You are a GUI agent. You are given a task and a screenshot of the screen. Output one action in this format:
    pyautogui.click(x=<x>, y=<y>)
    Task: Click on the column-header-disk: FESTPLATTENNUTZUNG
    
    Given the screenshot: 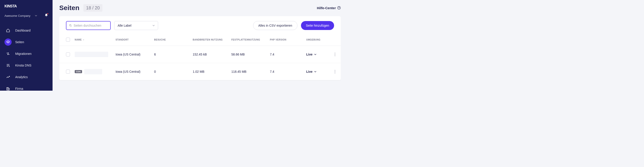 What is the action you would take?
    pyautogui.click(x=249, y=40)
    